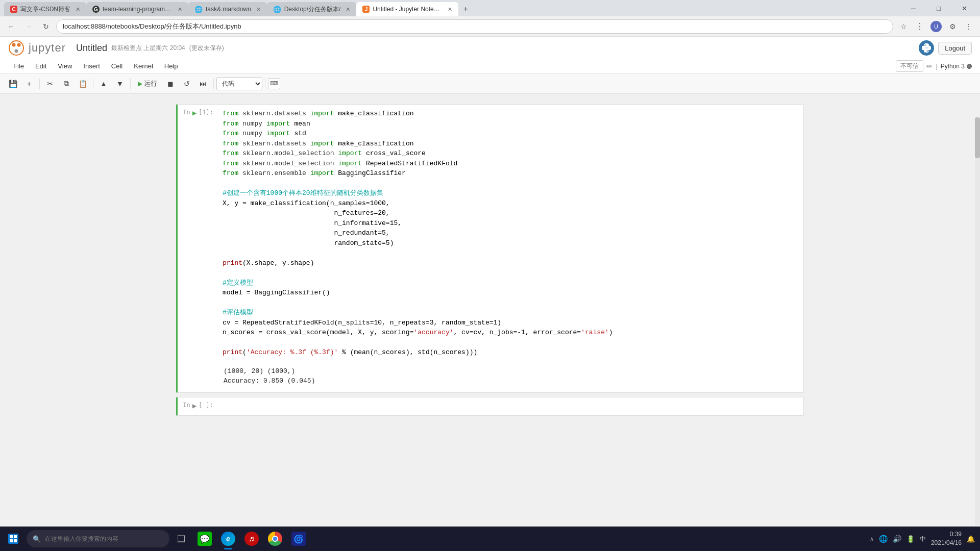 This screenshot has width=980, height=551. What do you see at coordinates (490, 84) in the screenshot?
I see `toolbar: 💾 + ✂ ⧉ 📋 ▲ ▼ ▶ 运行 ◼ ↺ ⏭ 代码 Markdown Raw…` at bounding box center [490, 84].